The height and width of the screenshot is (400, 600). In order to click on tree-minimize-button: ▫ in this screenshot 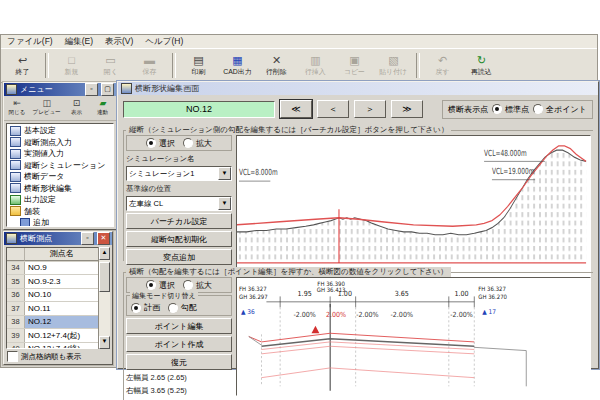, I will do `click(92, 90)`.